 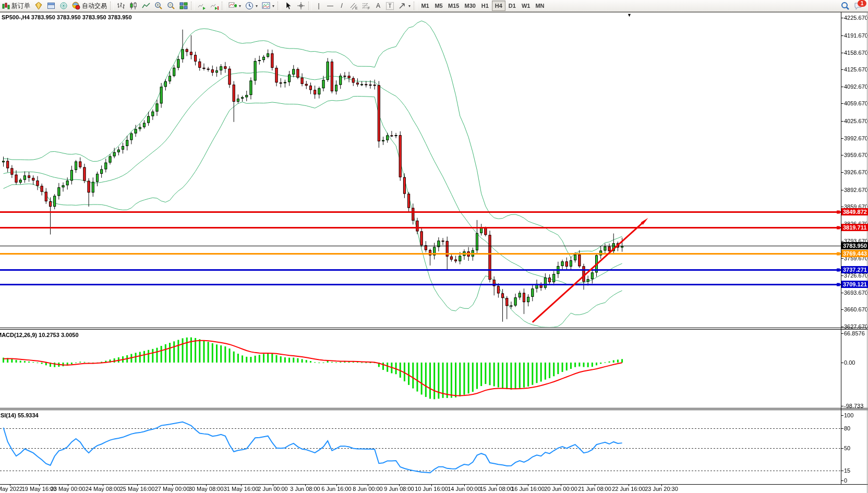 I want to click on chart-shift-marker: ▼, so click(x=629, y=15).